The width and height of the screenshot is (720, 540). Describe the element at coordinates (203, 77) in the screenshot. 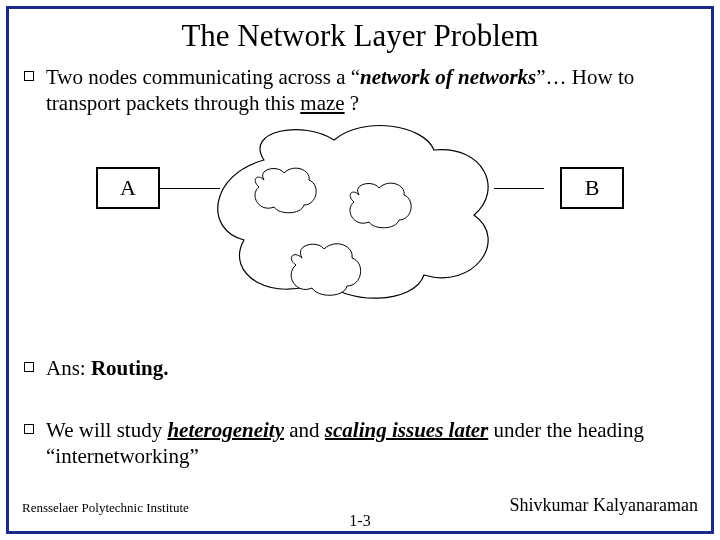

I see `t: Two nodes communicating across a “` at that location.